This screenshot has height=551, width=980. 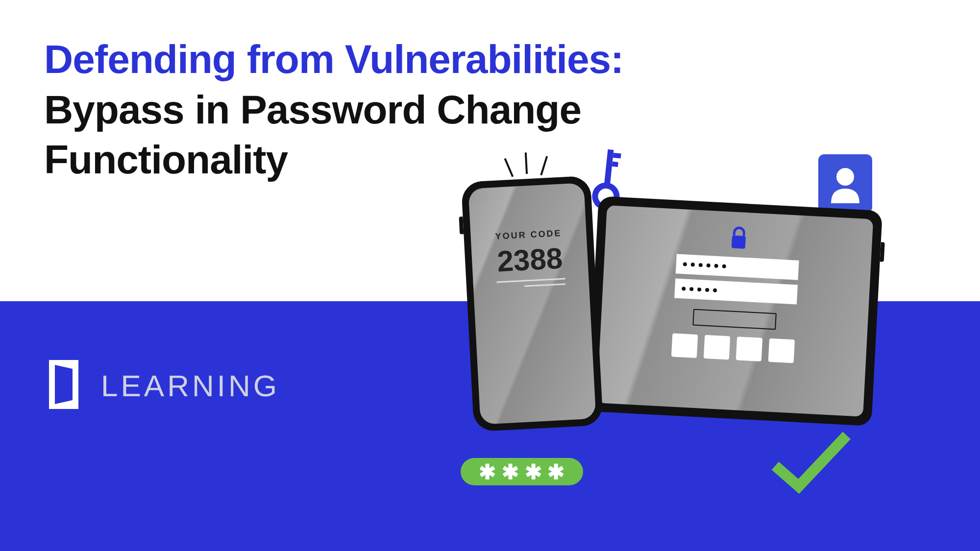 I want to click on door-lock-icon, so click(x=64, y=385).